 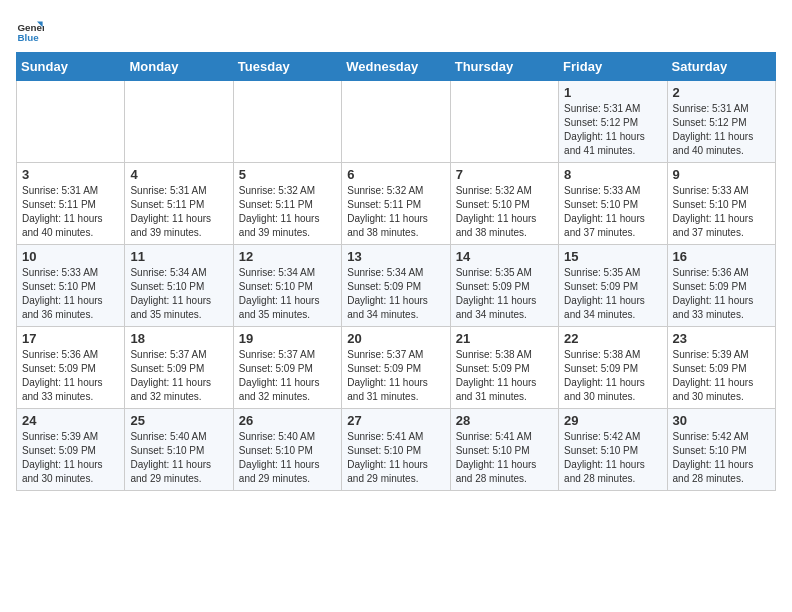 What do you see at coordinates (179, 67) in the screenshot?
I see `header-monday: Monday` at bounding box center [179, 67].